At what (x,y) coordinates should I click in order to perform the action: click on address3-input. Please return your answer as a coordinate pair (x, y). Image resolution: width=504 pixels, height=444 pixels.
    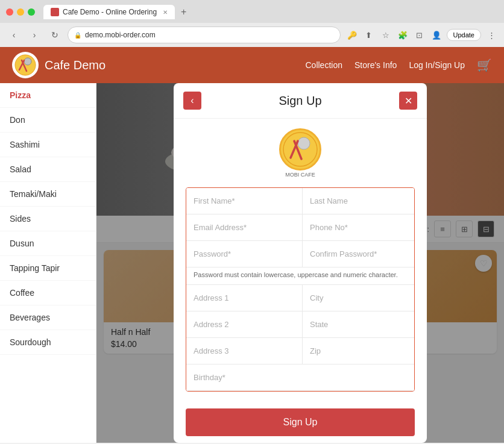
    Looking at the image, I should click on (245, 351).